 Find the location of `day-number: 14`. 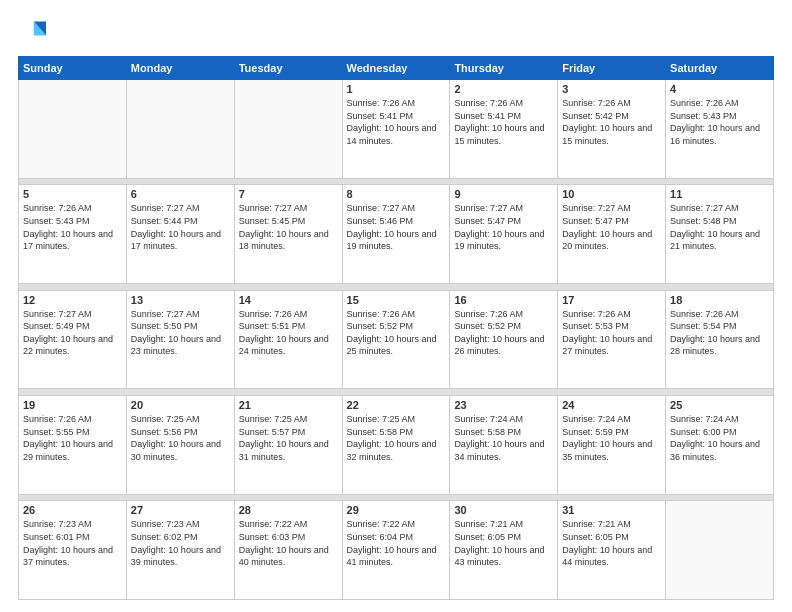

day-number: 14 is located at coordinates (288, 300).